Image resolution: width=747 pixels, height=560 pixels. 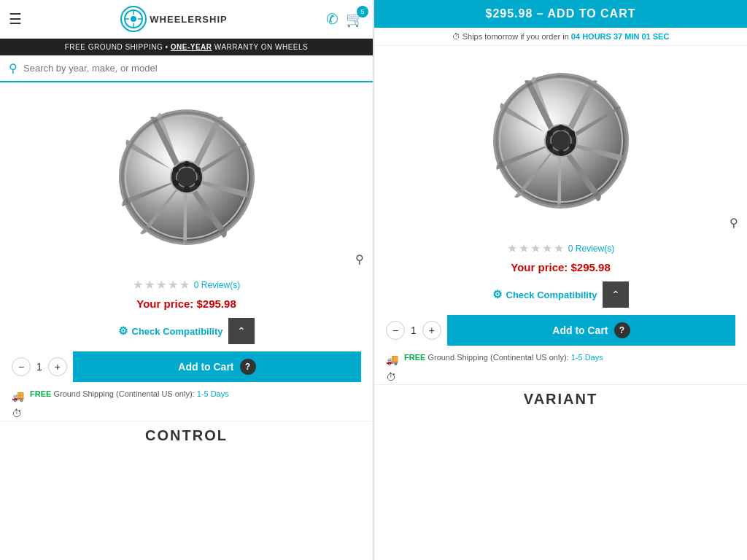 What do you see at coordinates (185, 284) in the screenshot?
I see `star-5: ★` at bounding box center [185, 284].